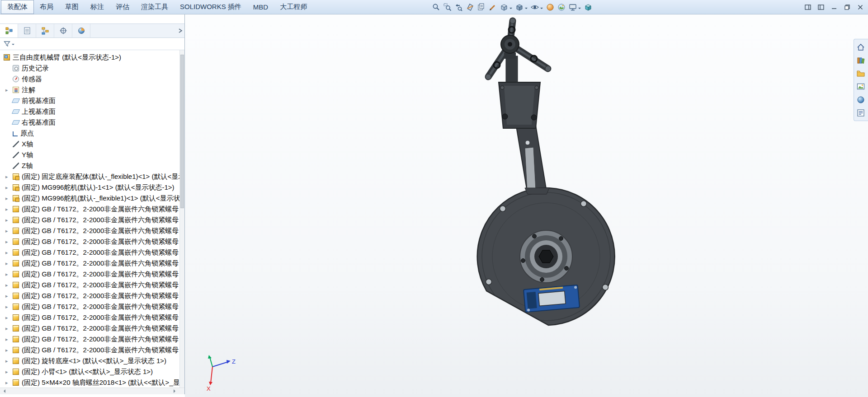 The height and width of the screenshot is (397, 868). I want to click on tree-item: ▸(固定) 固定底座装配体(默认-_flexible1)<1> (默认<显示状态…, so click(92, 177).